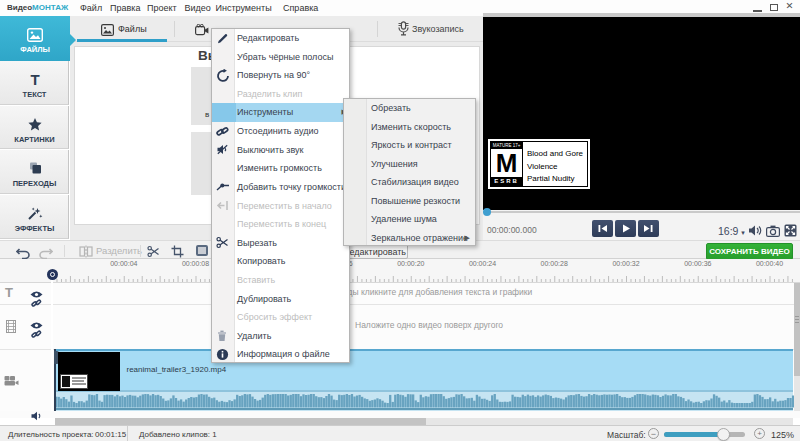 The image size is (800, 441). What do you see at coordinates (34, 80) in the screenshot?
I see `svg-text: T` at bounding box center [34, 80].